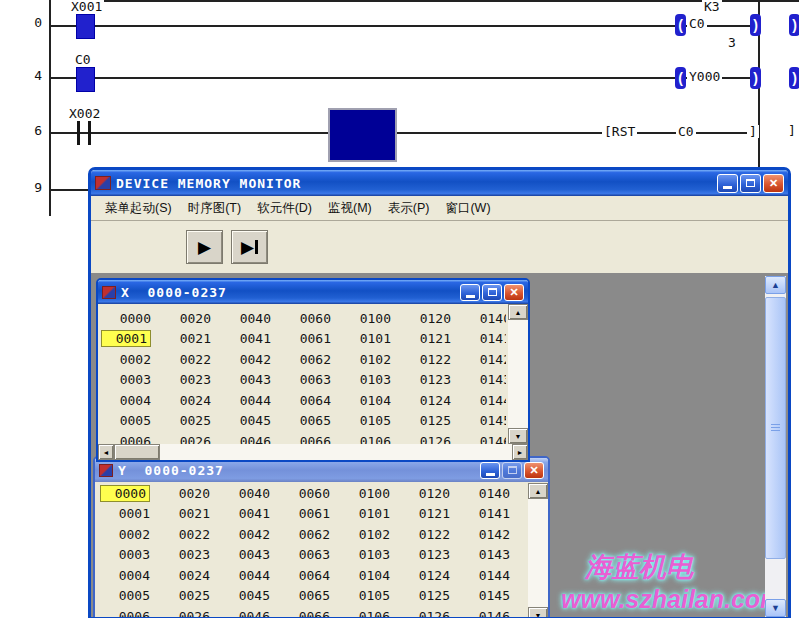 This screenshot has width=799, height=618. I want to click on memory-cell: 0005, so click(127, 422).